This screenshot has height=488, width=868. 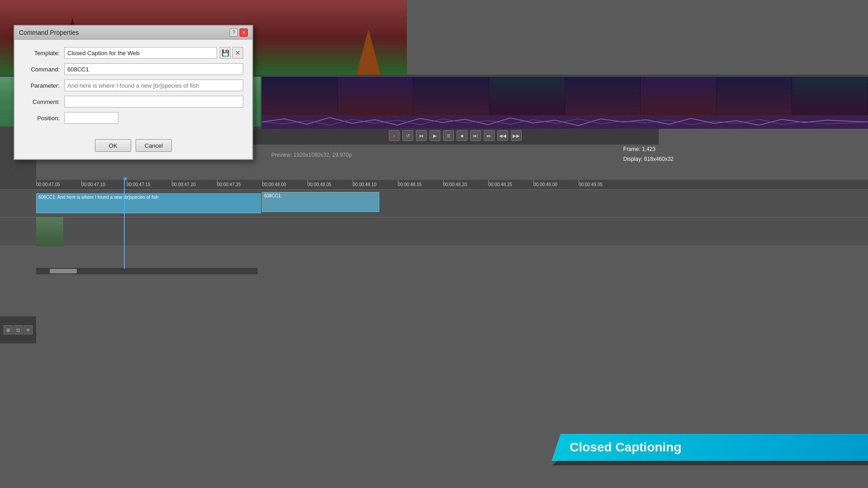 I want to click on audio-waveform, so click(x=565, y=122).